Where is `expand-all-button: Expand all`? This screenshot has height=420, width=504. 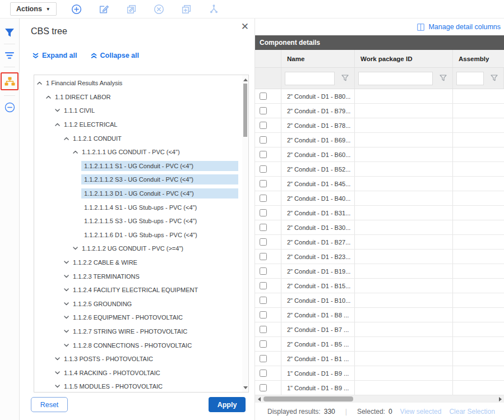
expand-all-button: Expand all is located at coordinates (55, 56).